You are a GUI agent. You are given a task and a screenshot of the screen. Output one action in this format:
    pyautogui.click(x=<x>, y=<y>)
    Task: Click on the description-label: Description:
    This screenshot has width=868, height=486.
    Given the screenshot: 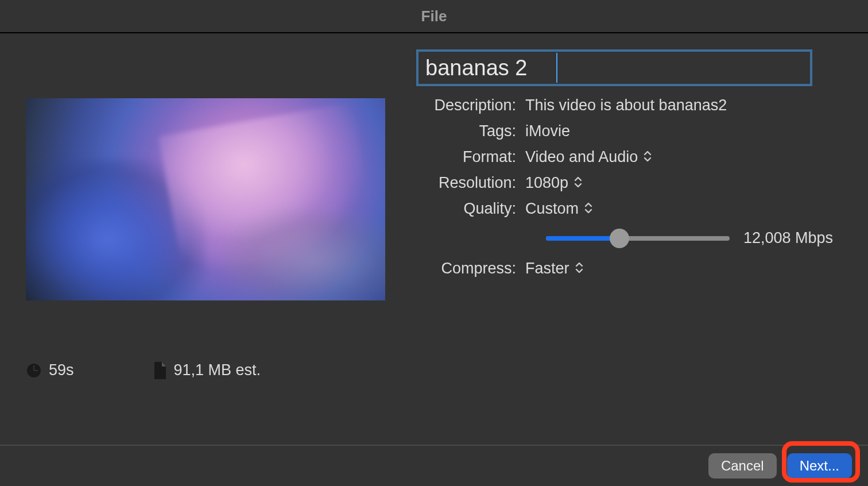 What is the action you would take?
    pyautogui.click(x=471, y=106)
    